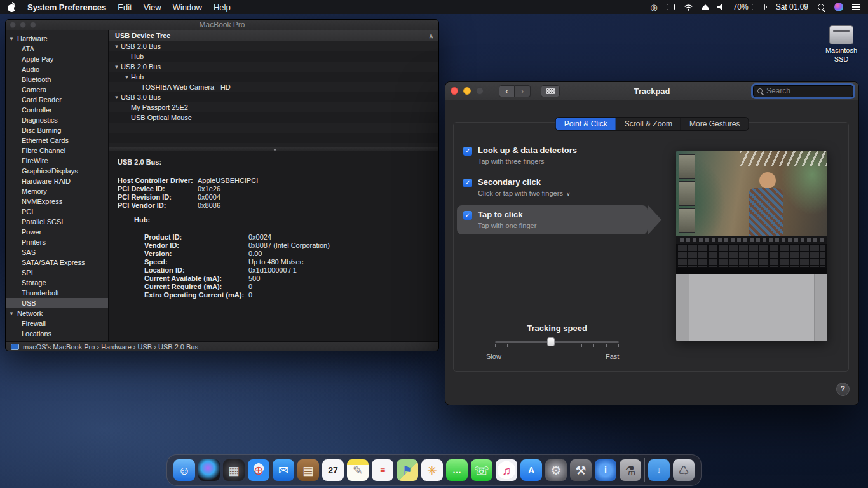 The height and width of the screenshot is (488, 868). I want to click on sidebar-item: ▼Audio, so click(57, 69).